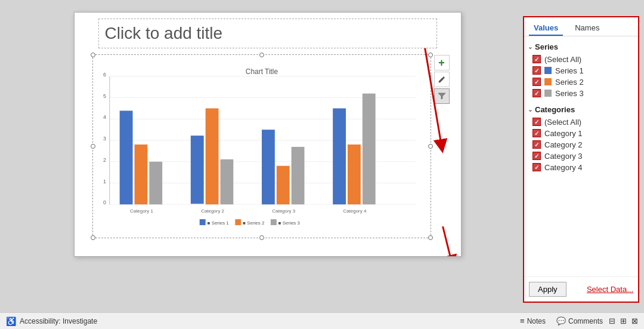 Image resolution: width=644 pixels, height=329 pixels. What do you see at coordinates (537, 59) in the screenshot?
I see `series-select-all-checkbox` at bounding box center [537, 59].